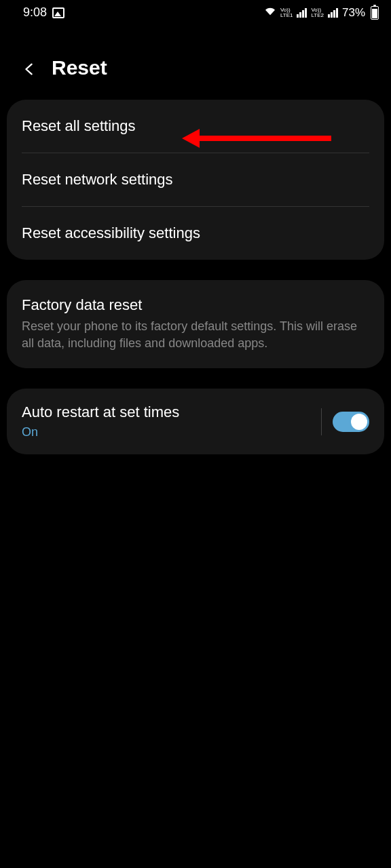  What do you see at coordinates (196, 324) in the screenshot?
I see `factory-data-reset-item: Factory data reset Reset your phone to i…` at bounding box center [196, 324].